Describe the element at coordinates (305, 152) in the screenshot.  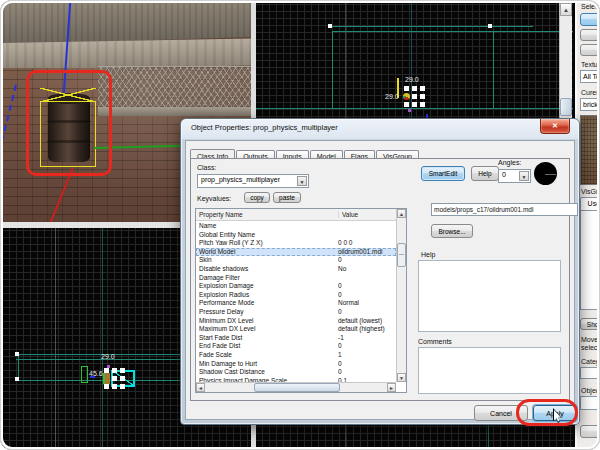
I see `dialog-tabs: Class InfoOutputsInputsModelFlagsVisGrou…` at that location.